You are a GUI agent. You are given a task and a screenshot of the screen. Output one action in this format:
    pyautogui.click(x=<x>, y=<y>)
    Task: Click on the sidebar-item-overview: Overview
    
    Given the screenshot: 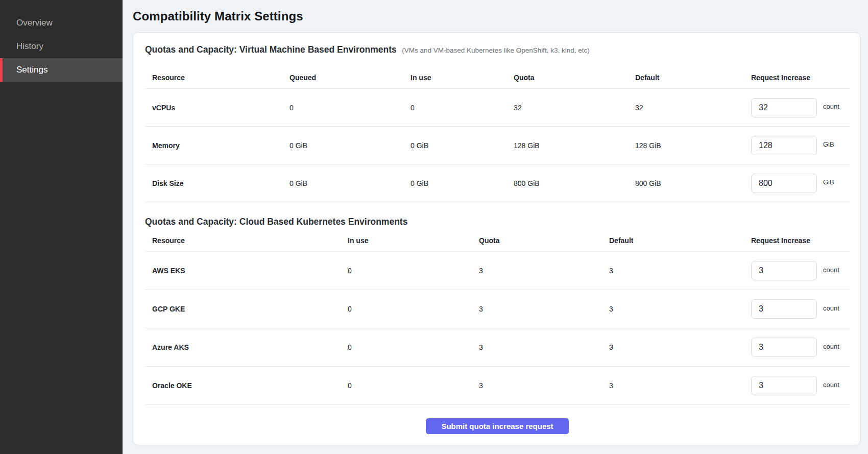 What is the action you would take?
    pyautogui.click(x=61, y=23)
    